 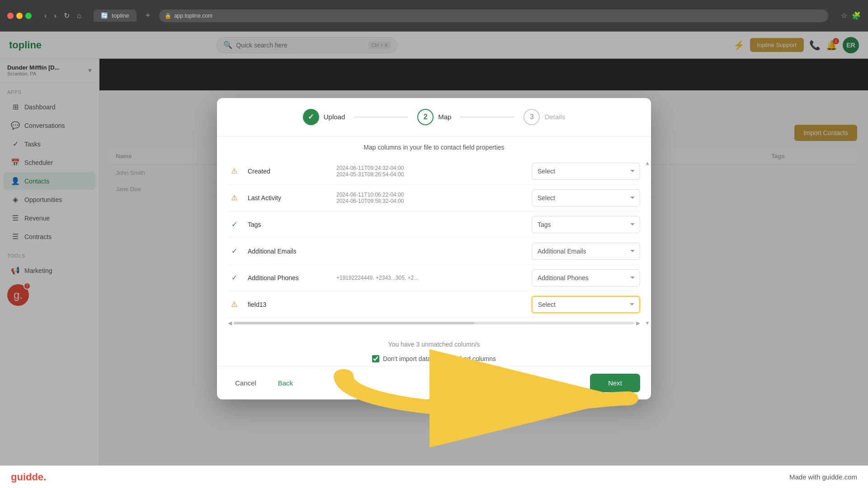 I want to click on minimize-button, so click(x=19, y=16).